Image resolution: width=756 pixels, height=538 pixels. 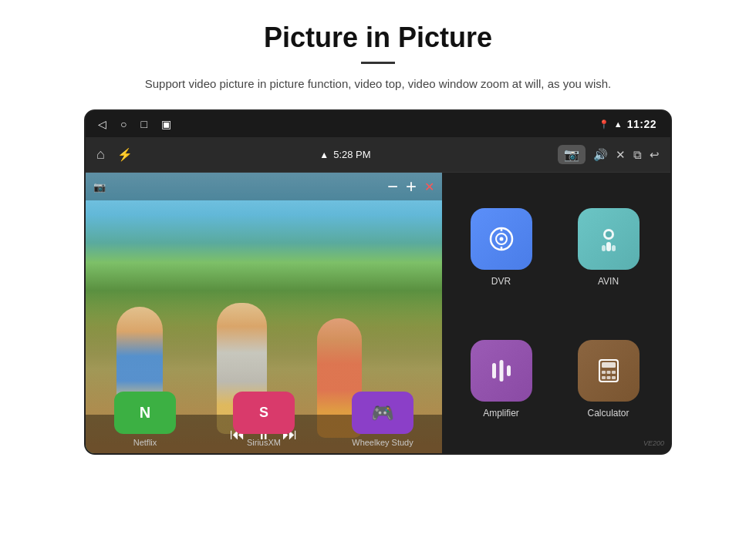 What do you see at coordinates (600, 155) in the screenshot?
I see `volume-icon: 🔊` at bounding box center [600, 155].